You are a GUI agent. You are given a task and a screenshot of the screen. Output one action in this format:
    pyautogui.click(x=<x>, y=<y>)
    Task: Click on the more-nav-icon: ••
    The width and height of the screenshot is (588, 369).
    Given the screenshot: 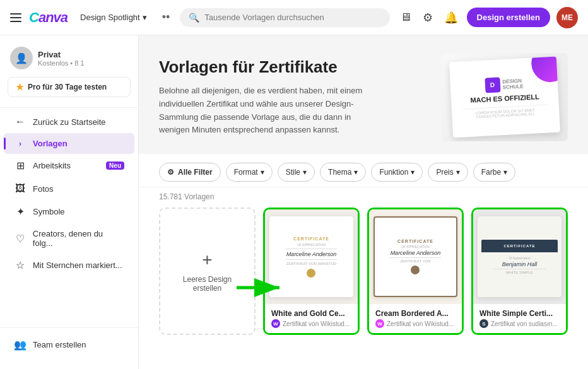 What is the action you would take?
    pyautogui.click(x=167, y=18)
    